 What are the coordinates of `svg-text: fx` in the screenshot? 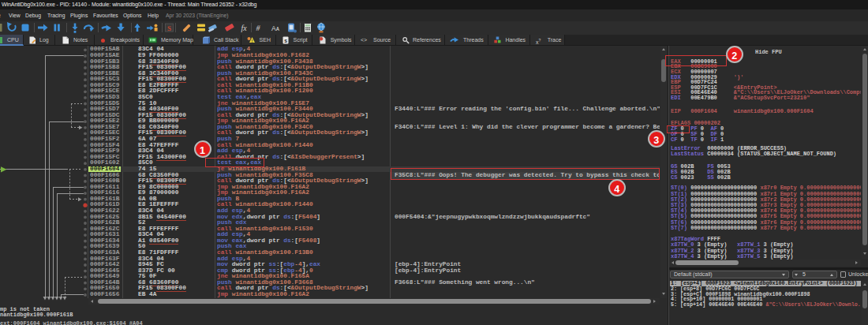 It's located at (244, 28).